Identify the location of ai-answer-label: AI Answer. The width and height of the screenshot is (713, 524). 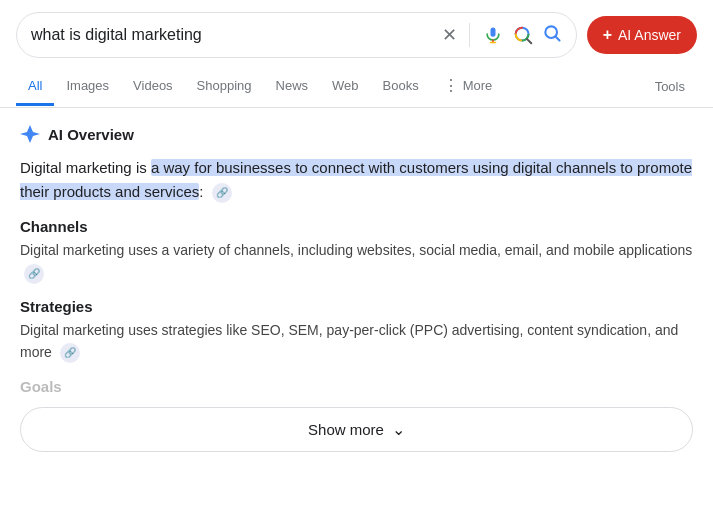
(650, 35).